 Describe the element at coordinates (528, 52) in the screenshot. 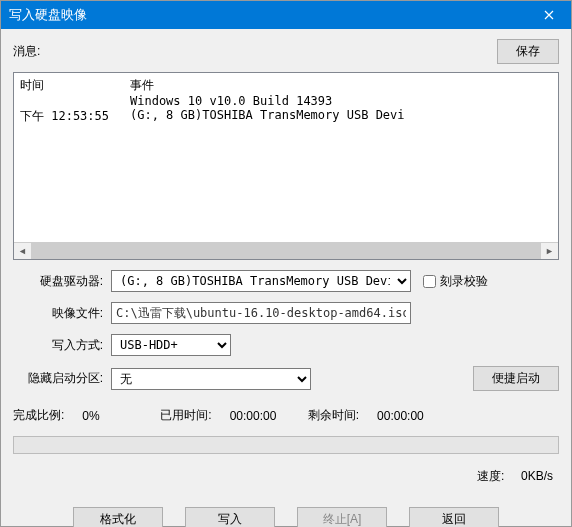

I see `save-button: 保存` at that location.